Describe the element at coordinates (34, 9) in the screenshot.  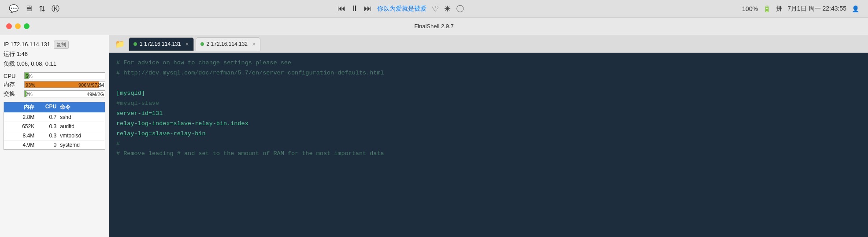
I see `mac-topbar-left: 💬 🖥 ⇅ Ⓚ` at that location.